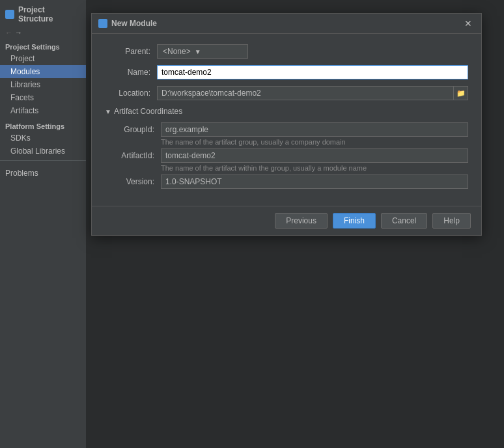  What do you see at coordinates (43, 138) in the screenshot?
I see `sidebar-item-sdks: SDKs` at bounding box center [43, 138].